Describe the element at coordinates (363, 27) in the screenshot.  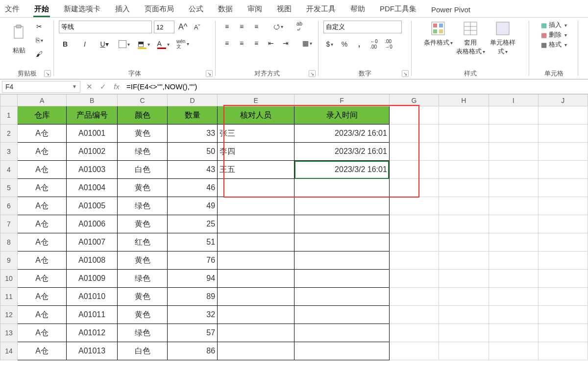
I see `number-format-select` at that location.